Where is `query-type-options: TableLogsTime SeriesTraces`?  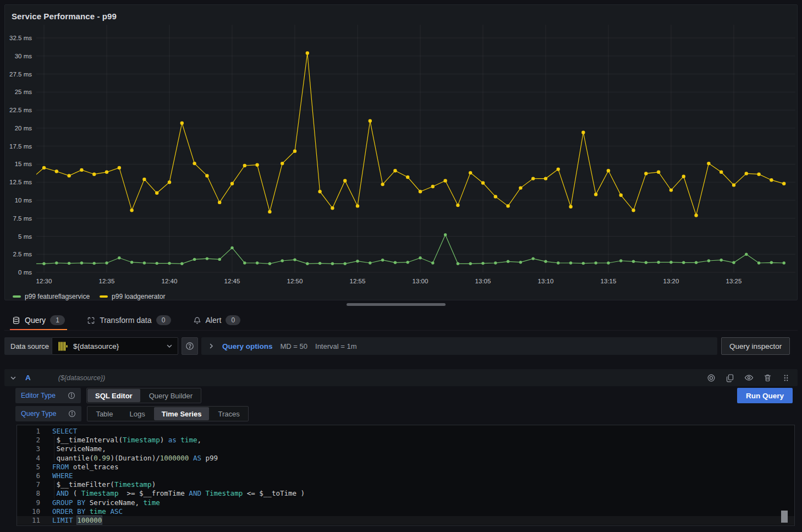
query-type-options: TableLogsTime SeriesTraces is located at coordinates (167, 414).